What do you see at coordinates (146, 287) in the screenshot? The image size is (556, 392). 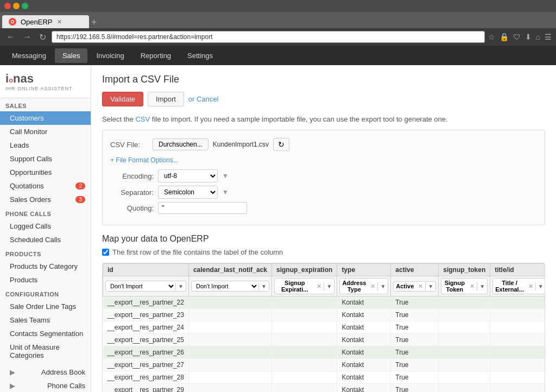 I see `filter-id: Don't Import ▼` at bounding box center [146, 287].